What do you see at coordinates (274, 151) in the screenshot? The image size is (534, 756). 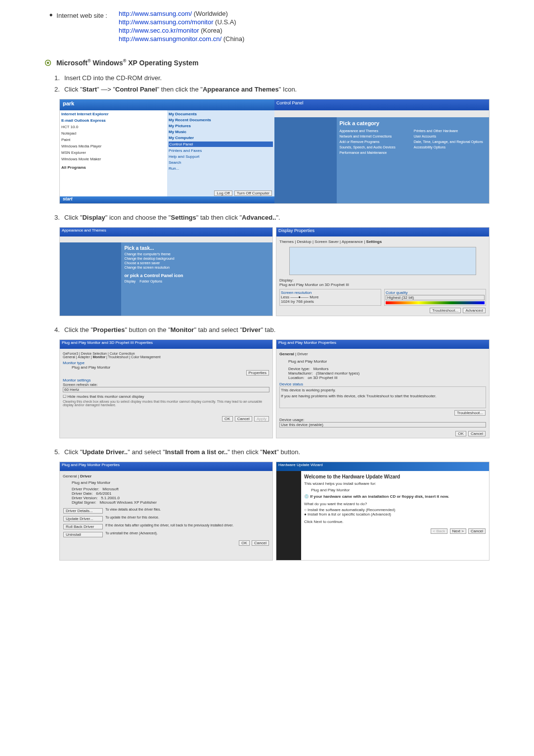 I see `screenshot-step2: park Internet Internet Explorer E-mail O…` at bounding box center [274, 151].